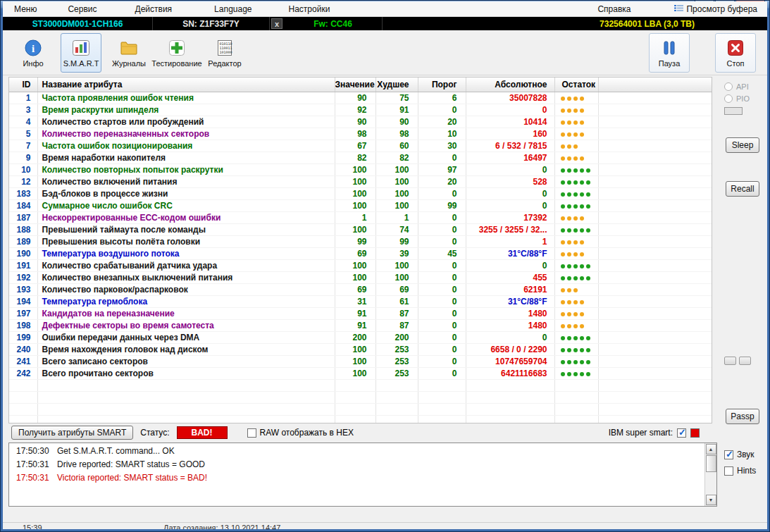 The width and height of the screenshot is (770, 532). Describe the element at coordinates (23, 230) in the screenshot. I see `cell-id: 188` at that location.